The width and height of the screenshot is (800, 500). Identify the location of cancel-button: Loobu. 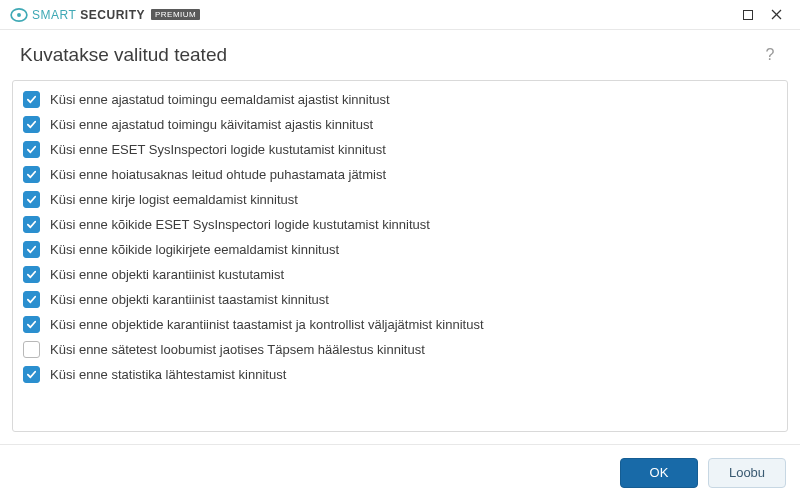
(747, 473).